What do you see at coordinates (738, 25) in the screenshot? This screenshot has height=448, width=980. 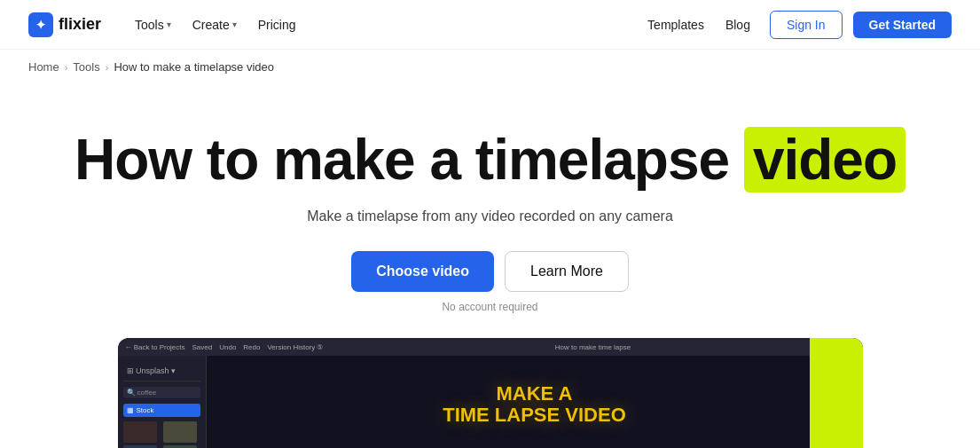 I see `nav-blog-label: Blog` at bounding box center [738, 25].